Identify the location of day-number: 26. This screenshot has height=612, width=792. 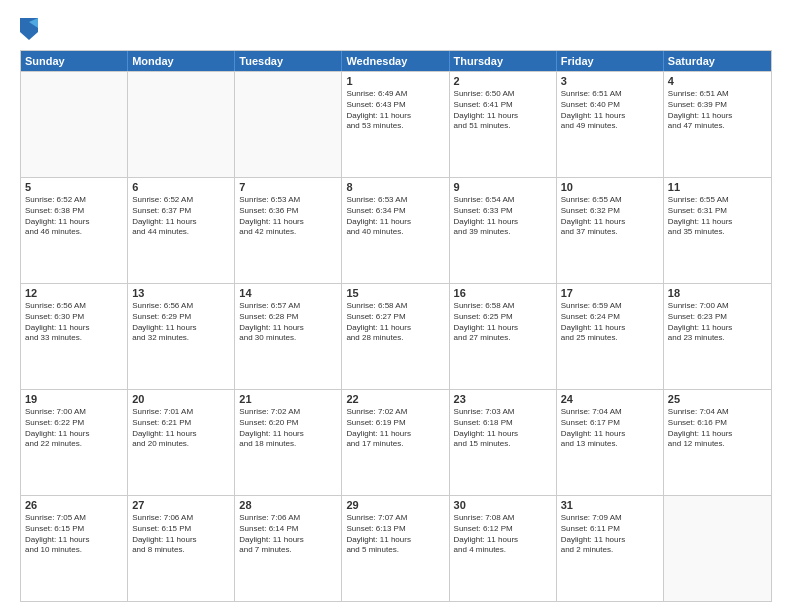
(74, 505).